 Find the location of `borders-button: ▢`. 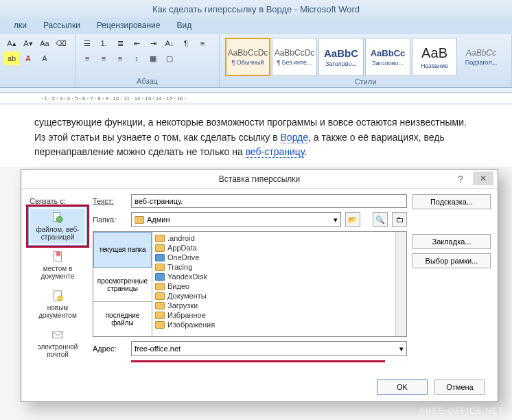

borders-button: ▢ is located at coordinates (170, 58).